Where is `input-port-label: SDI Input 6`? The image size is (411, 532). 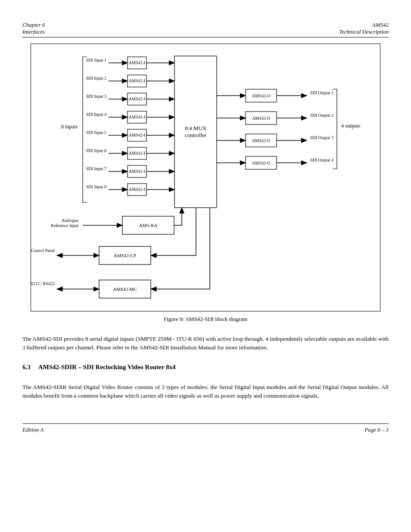
input-port-label: SDI Input 6 is located at coordinates (97, 151).